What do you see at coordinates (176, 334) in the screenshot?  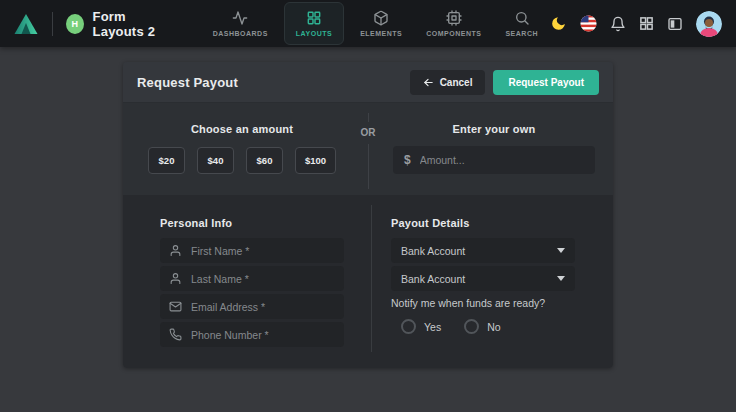 I see `phone-icon` at bounding box center [176, 334].